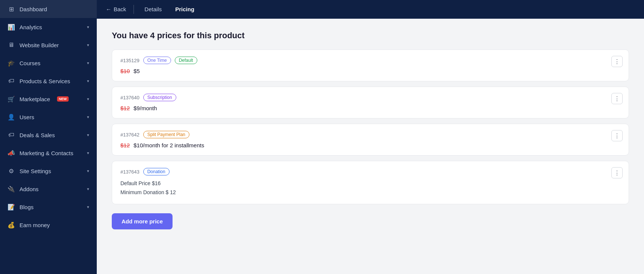 The image size is (644, 274). Describe the element at coordinates (31, 27) in the screenshot. I see `sidebar-label-analytics: Analytics` at that location.